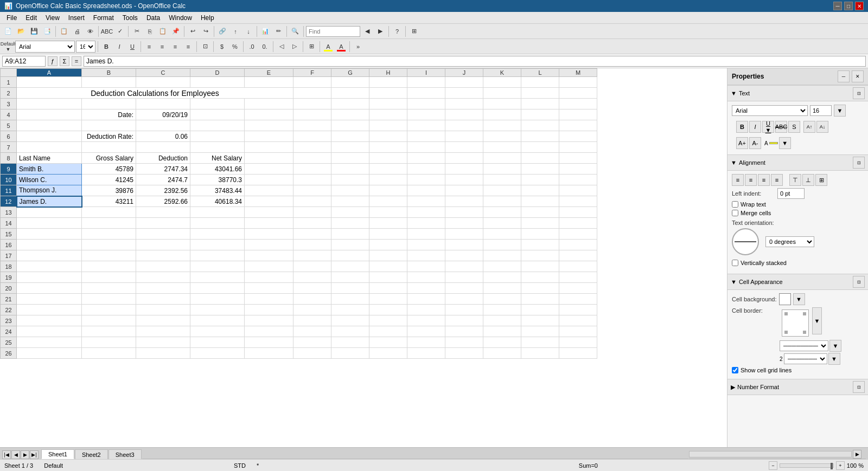  Describe the element at coordinates (163, 115) in the screenshot. I see `cell-C4-date-value: 09/20/19` at that location.